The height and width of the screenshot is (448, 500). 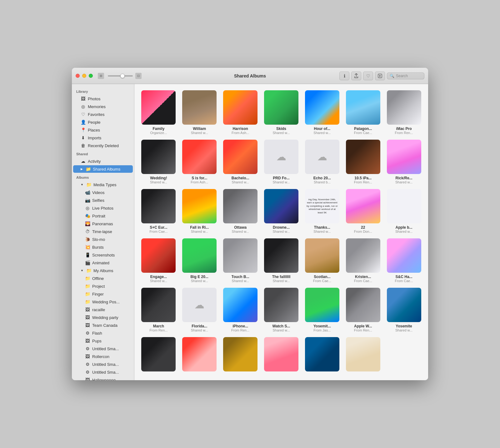 What do you see at coordinates (368, 76) in the screenshot?
I see `favorite-button: ♡` at bounding box center [368, 76].